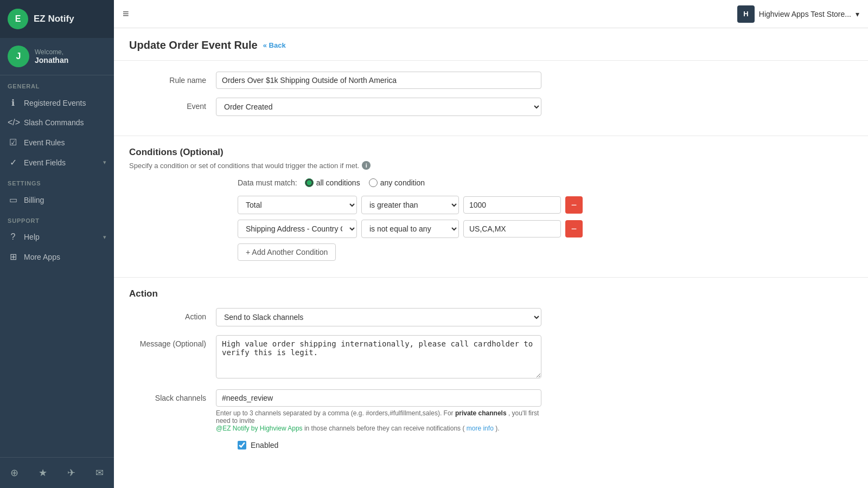  What do you see at coordinates (491, 44) in the screenshot?
I see `page-header: Update Order Event Rule « Back` at bounding box center [491, 44].